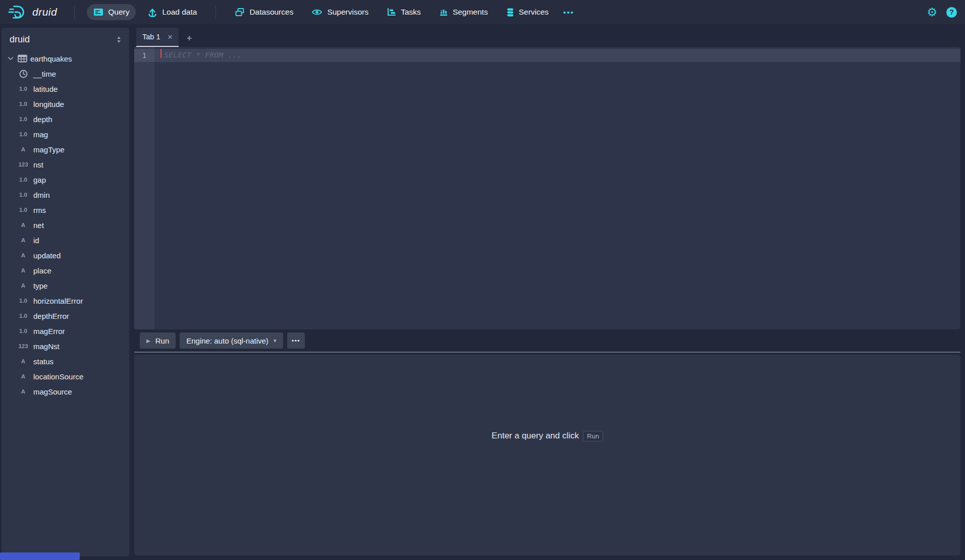  Describe the element at coordinates (66, 119) in the screenshot. I see `column-item: 1.0 depth` at that location.